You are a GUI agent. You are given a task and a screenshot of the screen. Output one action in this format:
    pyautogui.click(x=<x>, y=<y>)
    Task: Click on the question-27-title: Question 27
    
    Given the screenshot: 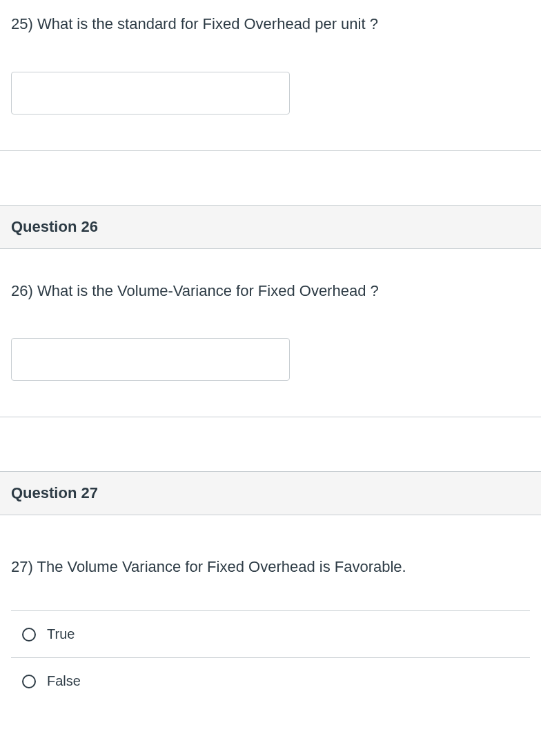 What is the action you would take?
    pyautogui.click(x=270, y=493)
    